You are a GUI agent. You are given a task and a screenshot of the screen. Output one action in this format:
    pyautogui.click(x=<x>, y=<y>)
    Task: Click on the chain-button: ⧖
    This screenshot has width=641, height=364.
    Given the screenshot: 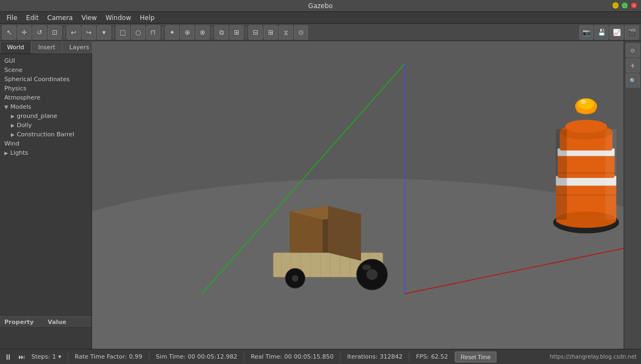 What is the action you would take?
    pyautogui.click(x=286, y=32)
    